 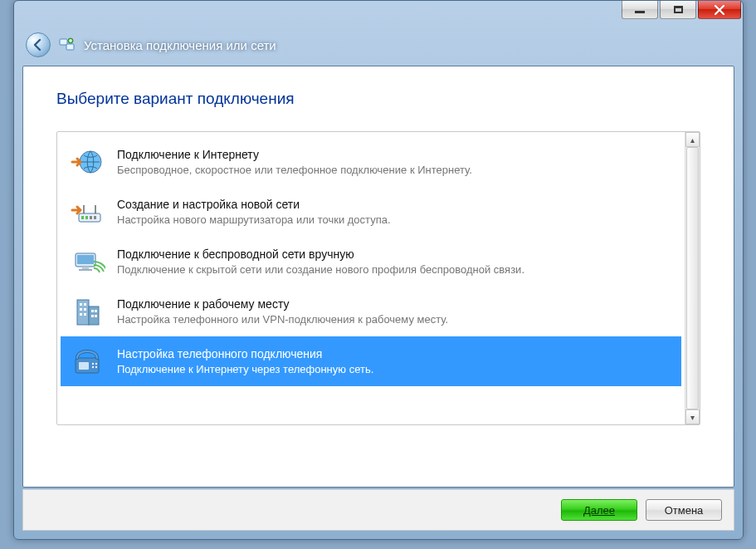 I want to click on scrollbar: ▴ ▾, so click(x=692, y=278).